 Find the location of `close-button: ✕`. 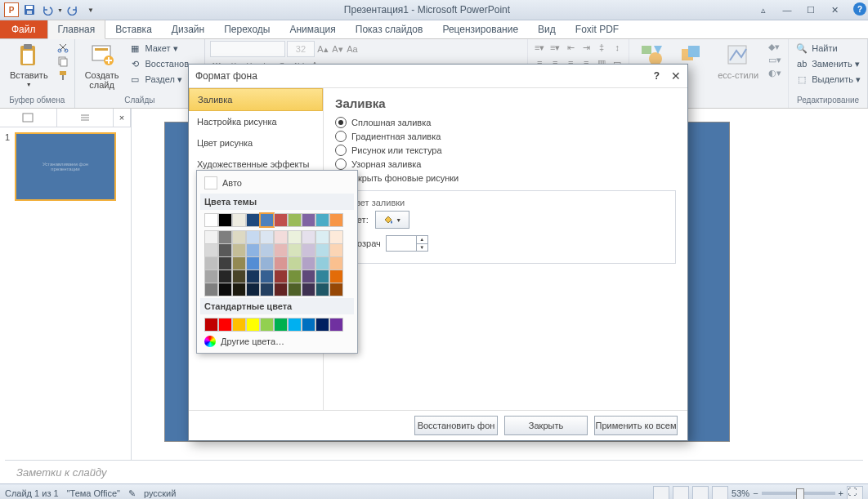

close-button: ✕ is located at coordinates (834, 10).